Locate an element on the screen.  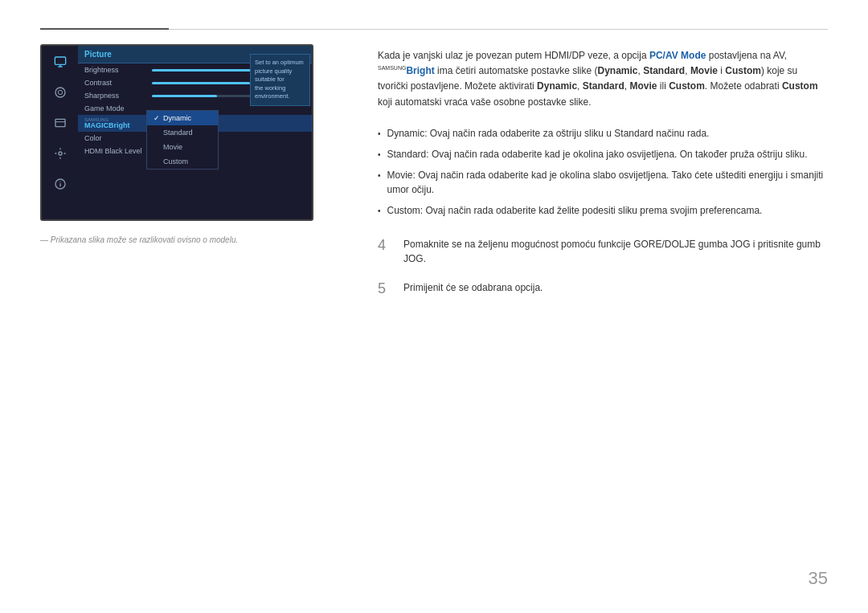
bullet-item-dynamic: • Dynamic: Ovaj način rada odaberite za … is located at coordinates (603, 133).